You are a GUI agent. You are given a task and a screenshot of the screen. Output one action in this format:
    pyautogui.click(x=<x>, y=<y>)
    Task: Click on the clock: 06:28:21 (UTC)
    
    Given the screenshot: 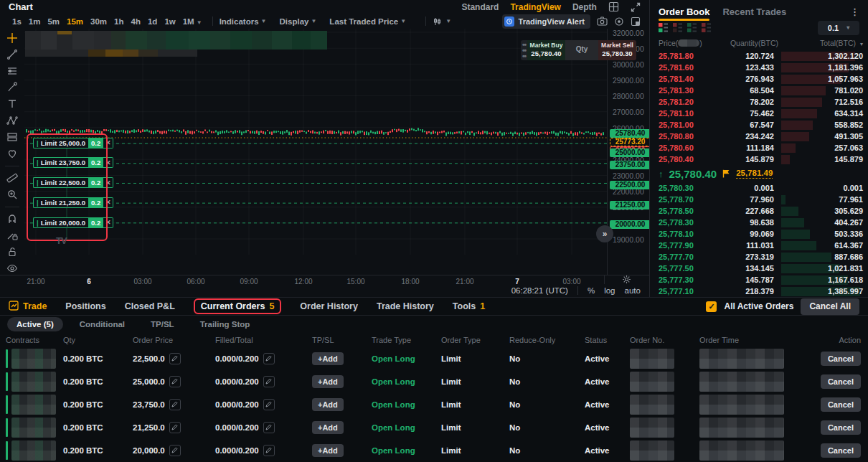 What is the action you would take?
    pyautogui.click(x=539, y=291)
    